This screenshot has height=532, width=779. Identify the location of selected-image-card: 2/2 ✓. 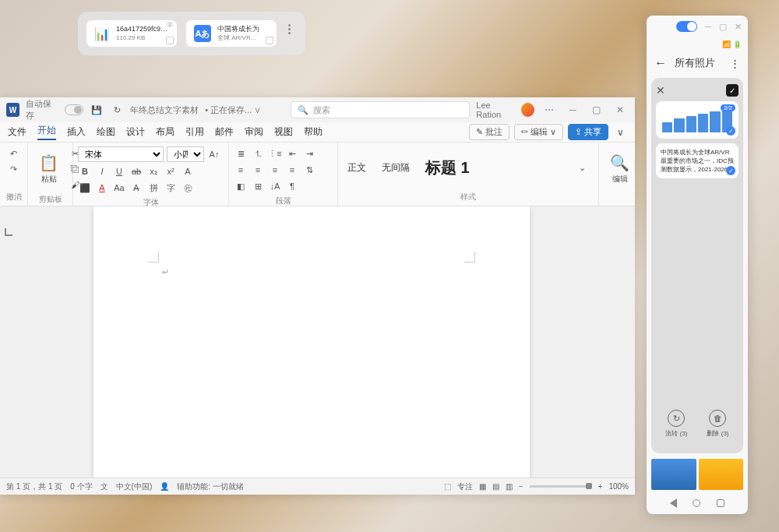
(697, 120).